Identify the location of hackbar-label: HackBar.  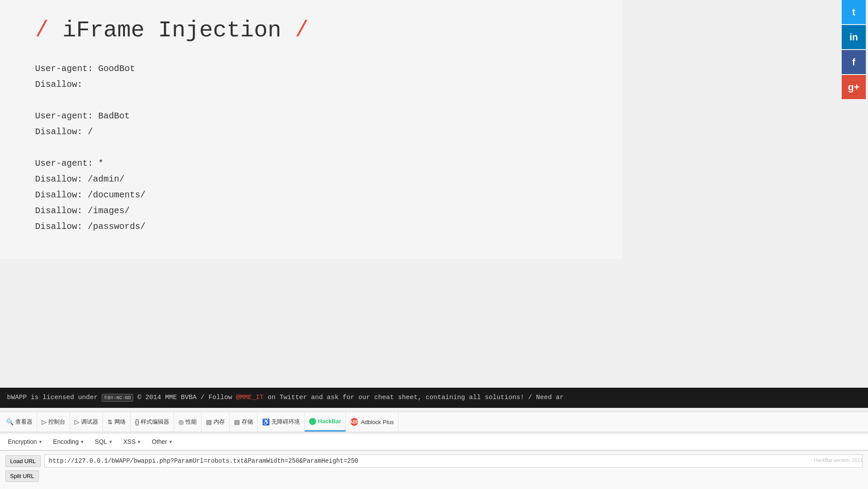
(330, 421).